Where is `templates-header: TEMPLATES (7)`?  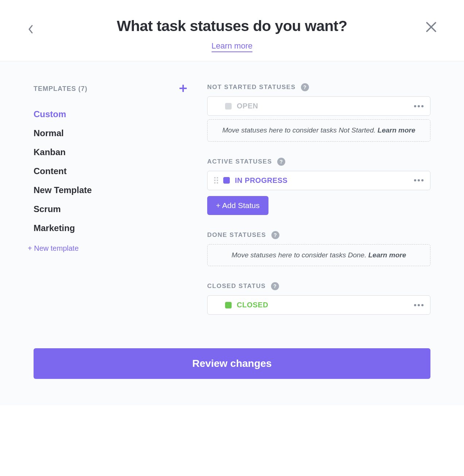 templates-header: TEMPLATES (7) is located at coordinates (110, 89).